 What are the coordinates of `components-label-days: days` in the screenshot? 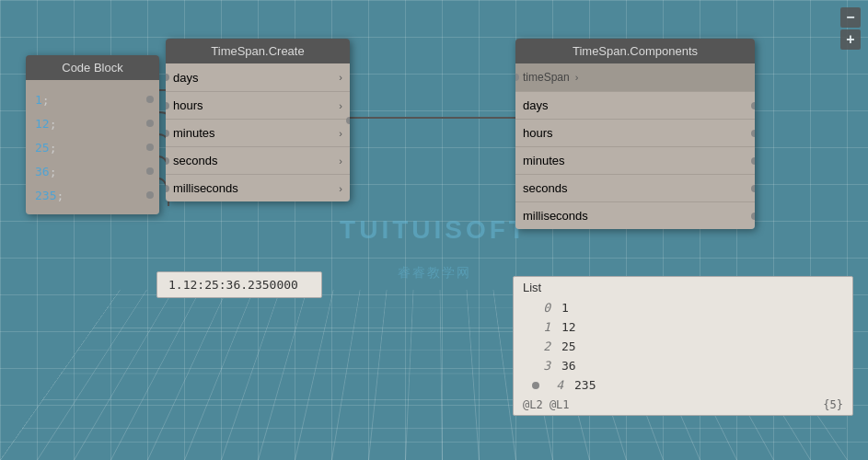 It's located at (635, 105).